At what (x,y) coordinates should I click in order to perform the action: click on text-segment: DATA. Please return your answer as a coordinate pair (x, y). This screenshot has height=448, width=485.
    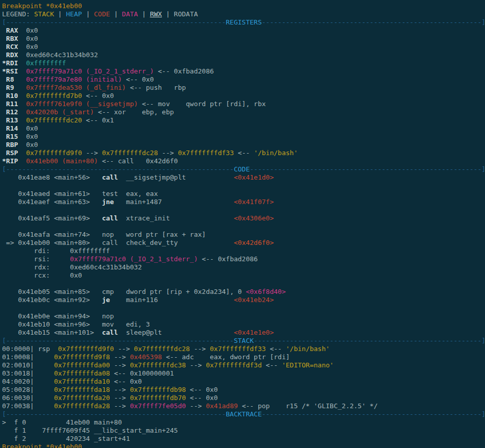
    Looking at the image, I should click on (130, 14).